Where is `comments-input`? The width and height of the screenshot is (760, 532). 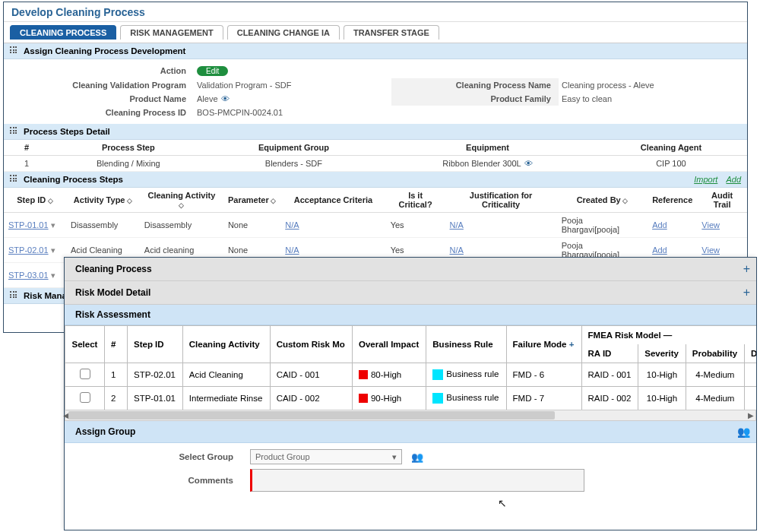 comments-input is located at coordinates (417, 480).